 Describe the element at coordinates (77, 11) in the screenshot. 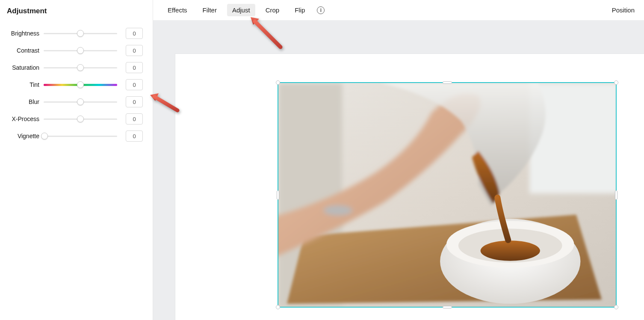

I see `adjustment-panel-title: Adjustment` at that location.